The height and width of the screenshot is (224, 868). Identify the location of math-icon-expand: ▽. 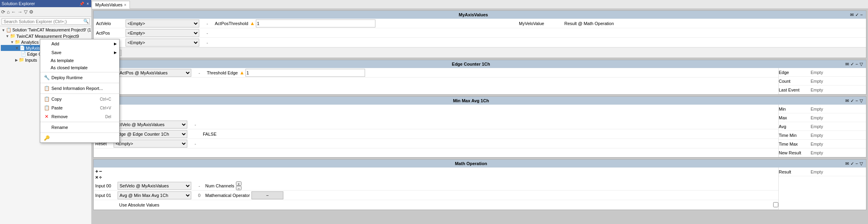
(861, 164).